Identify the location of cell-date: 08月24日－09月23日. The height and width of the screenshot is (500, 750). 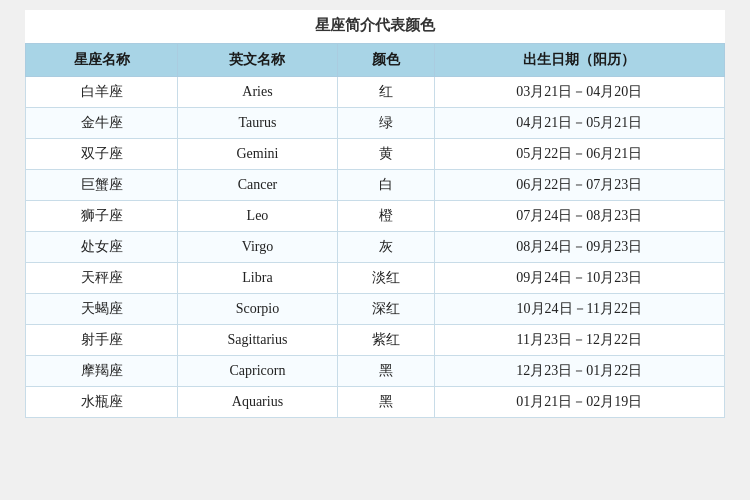
(579, 248).